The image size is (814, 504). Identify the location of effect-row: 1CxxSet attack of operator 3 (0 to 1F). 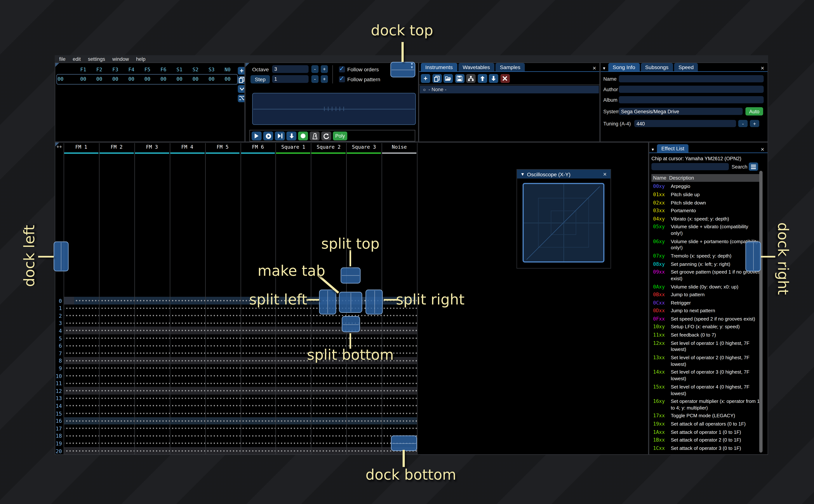
(707, 449).